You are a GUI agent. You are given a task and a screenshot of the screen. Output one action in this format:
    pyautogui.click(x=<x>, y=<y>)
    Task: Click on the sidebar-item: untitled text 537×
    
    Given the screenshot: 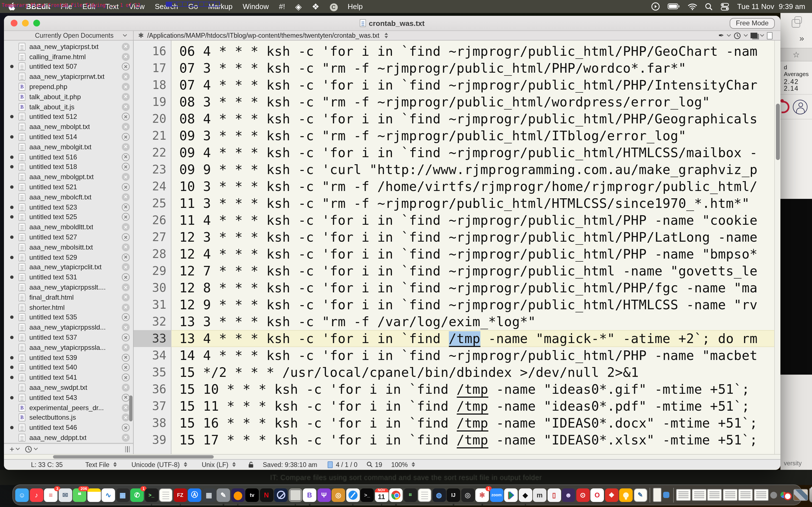 What is the action you would take?
    pyautogui.click(x=68, y=337)
    